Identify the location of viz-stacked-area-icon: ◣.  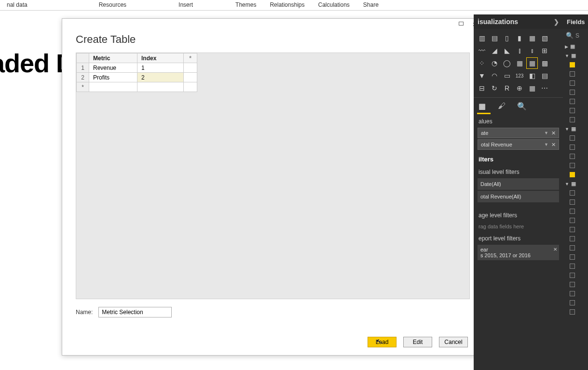
(507, 51).